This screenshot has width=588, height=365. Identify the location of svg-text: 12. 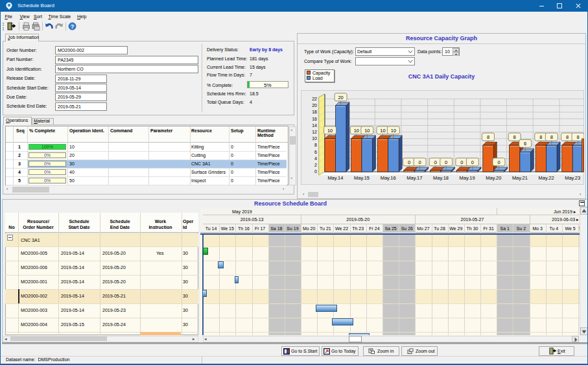
(314, 132).